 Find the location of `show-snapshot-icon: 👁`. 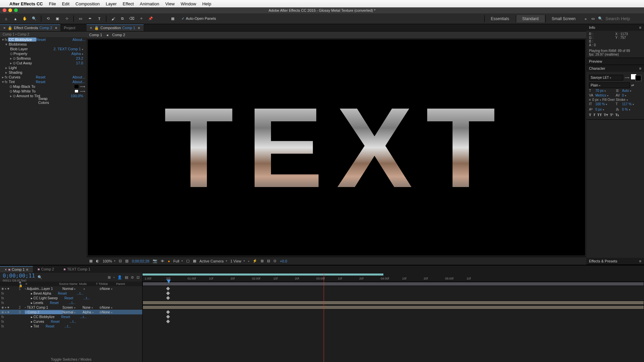

show-snapshot-icon: 👁 is located at coordinates (162, 261).